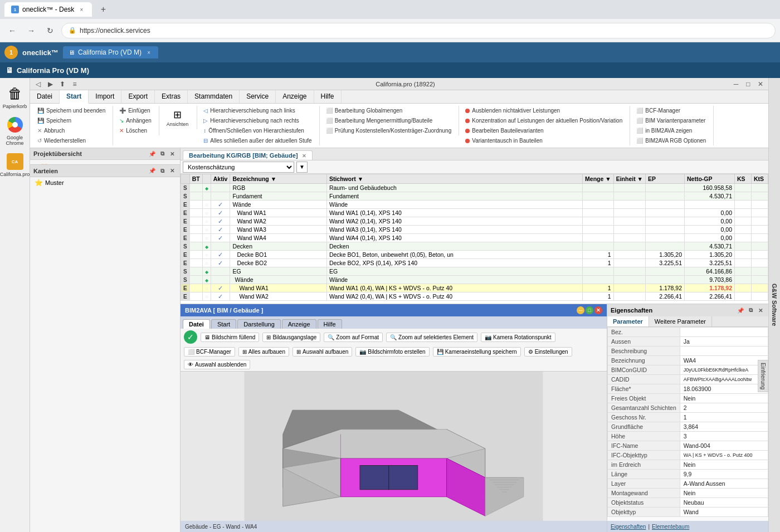 The image size is (780, 532). Describe the element at coordinates (299, 324) in the screenshot. I see `bim-tab-anzeige: Anzeige` at that location.